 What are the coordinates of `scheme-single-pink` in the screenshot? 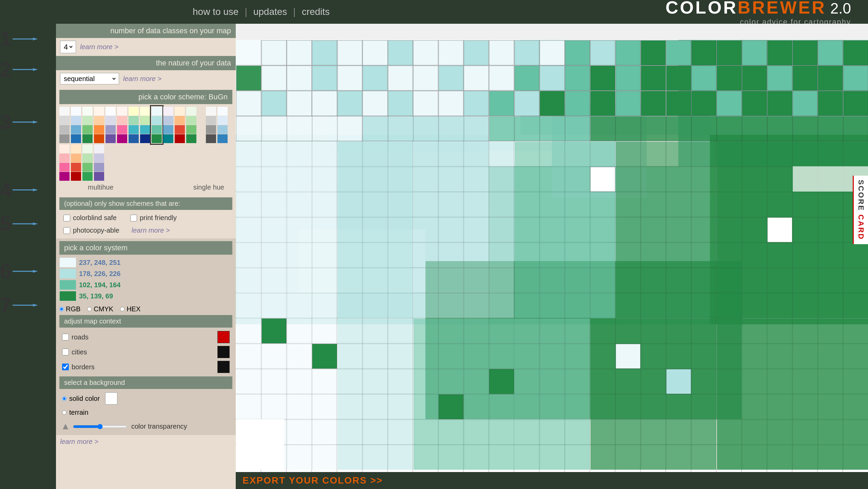 It's located at (64, 163).